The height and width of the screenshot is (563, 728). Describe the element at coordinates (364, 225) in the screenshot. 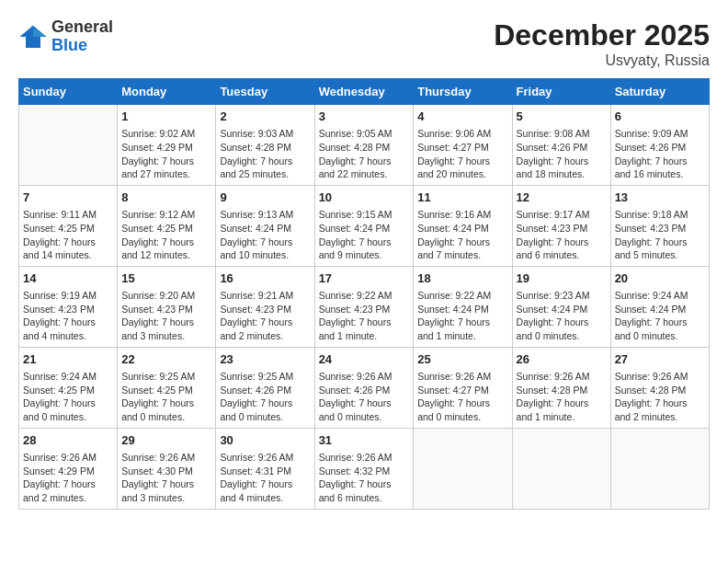

I see `calendar-week-row: 7Sunrise: 9:11 AM Sunset: 4:25 PM Daylig…` at that location.